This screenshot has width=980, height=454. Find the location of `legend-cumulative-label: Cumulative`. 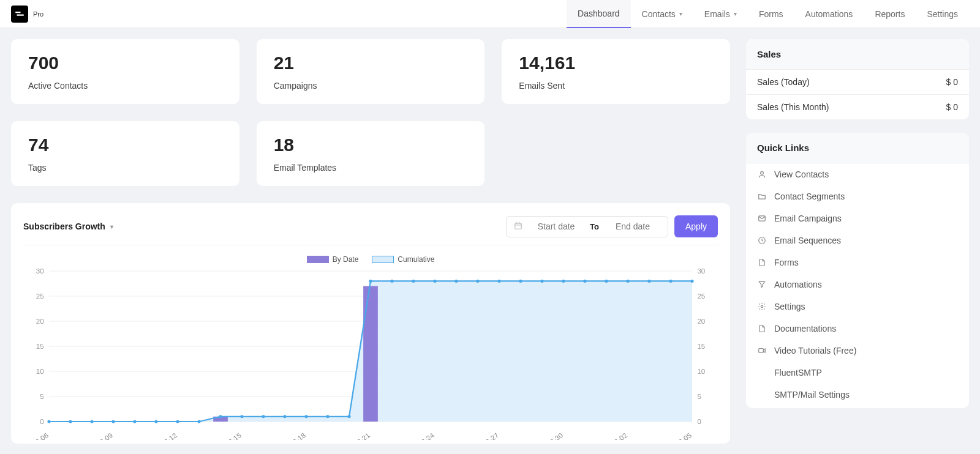

legend-cumulative-label: Cumulative is located at coordinates (416, 259).